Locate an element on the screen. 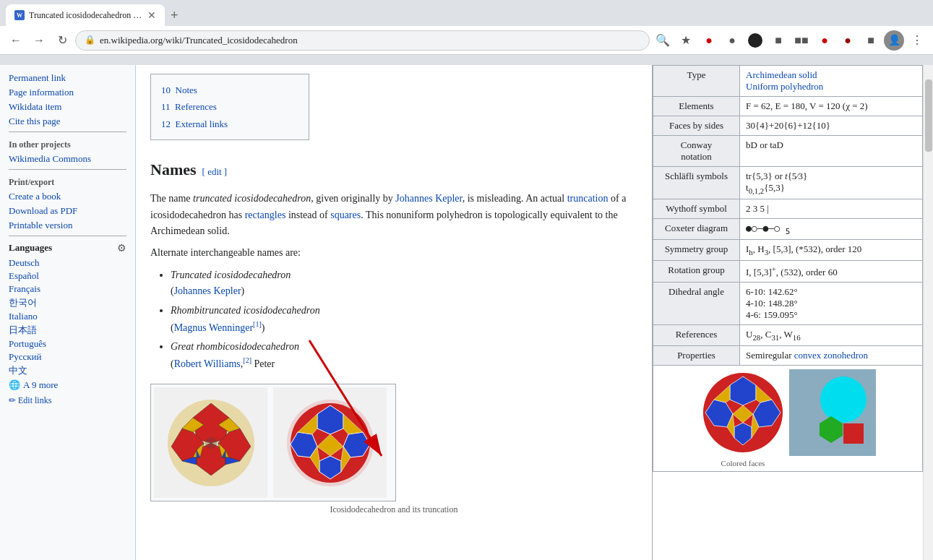 Image resolution: width=933 pixels, height=560 pixels. list-item: Rhombitruncated icosidodecahedron (Magnu… is located at coordinates (404, 319).